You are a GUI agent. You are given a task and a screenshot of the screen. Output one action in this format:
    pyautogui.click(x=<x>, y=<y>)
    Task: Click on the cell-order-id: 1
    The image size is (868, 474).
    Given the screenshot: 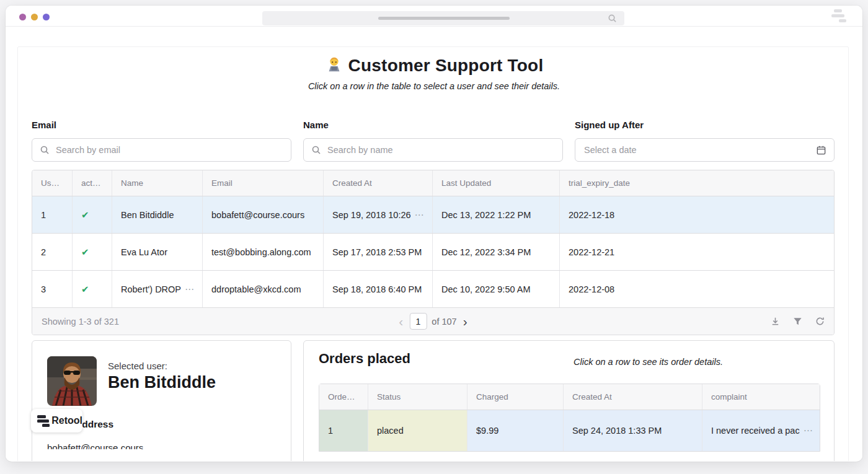 What is the action you would take?
    pyautogui.click(x=343, y=431)
    